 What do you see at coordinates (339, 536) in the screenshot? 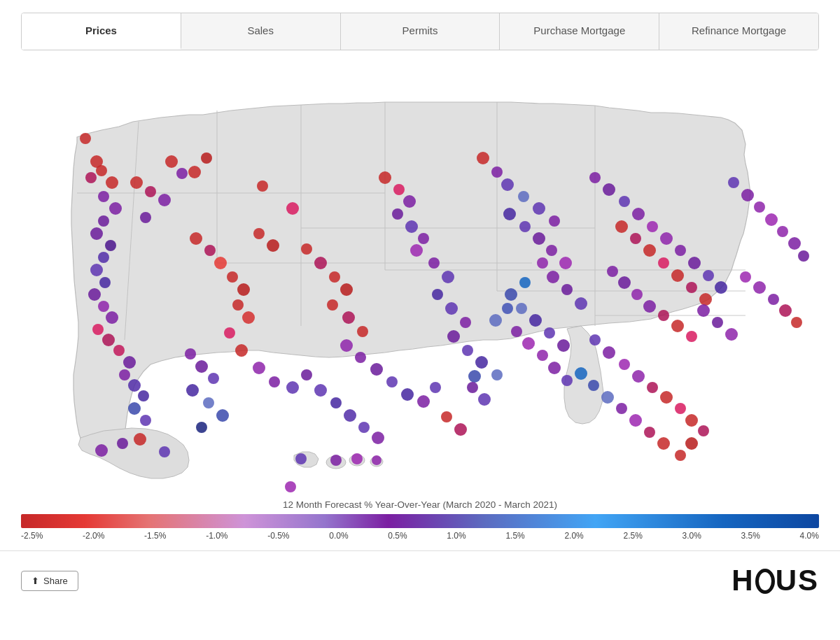
I see `legend-label: 0.0%` at bounding box center [339, 536].